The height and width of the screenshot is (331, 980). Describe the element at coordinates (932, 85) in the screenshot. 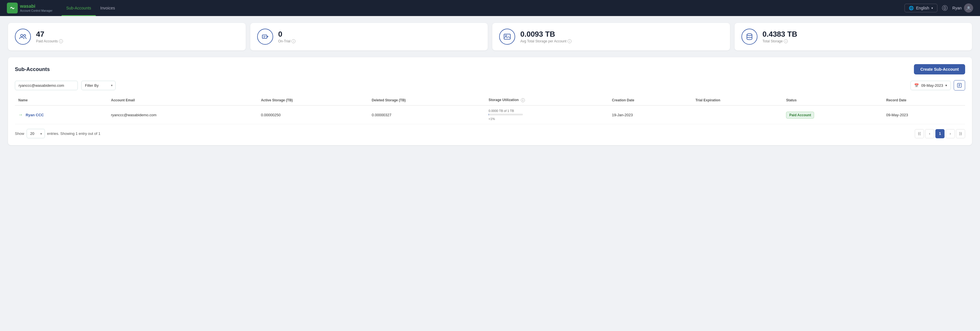

I see `date-value: 09-May-2023` at that location.